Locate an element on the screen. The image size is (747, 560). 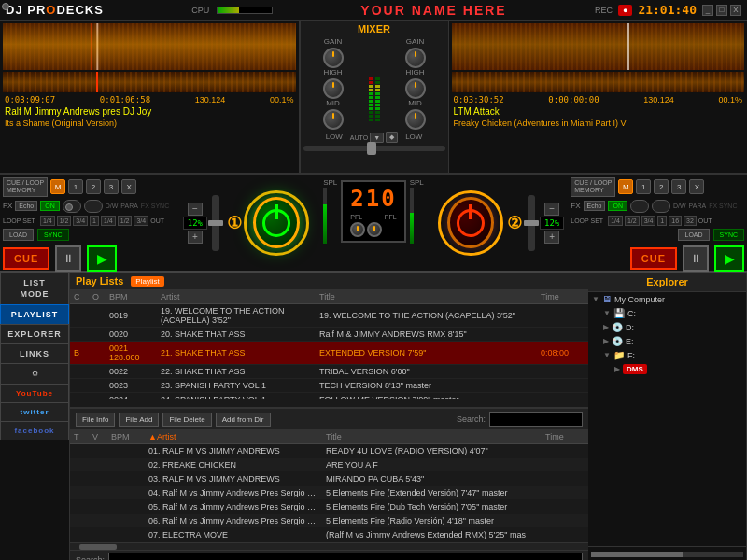
deck2-power-btn is located at coordinates (471, 222).